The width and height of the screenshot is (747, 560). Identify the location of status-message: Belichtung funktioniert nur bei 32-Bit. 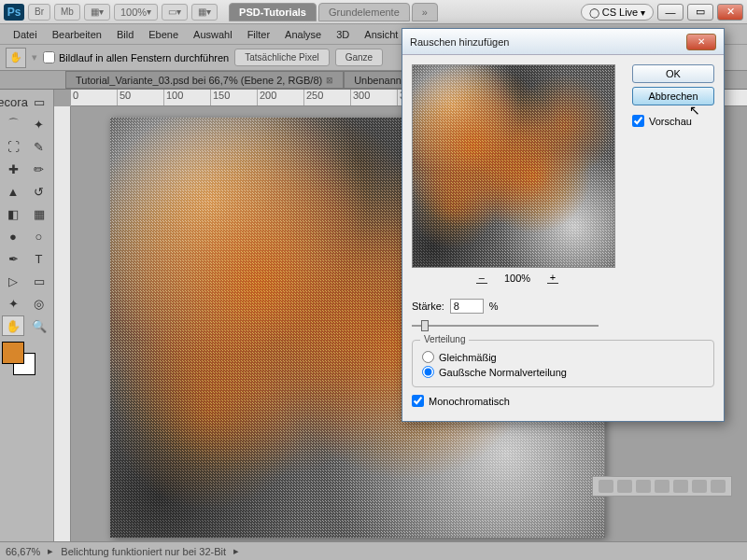
(144, 552).